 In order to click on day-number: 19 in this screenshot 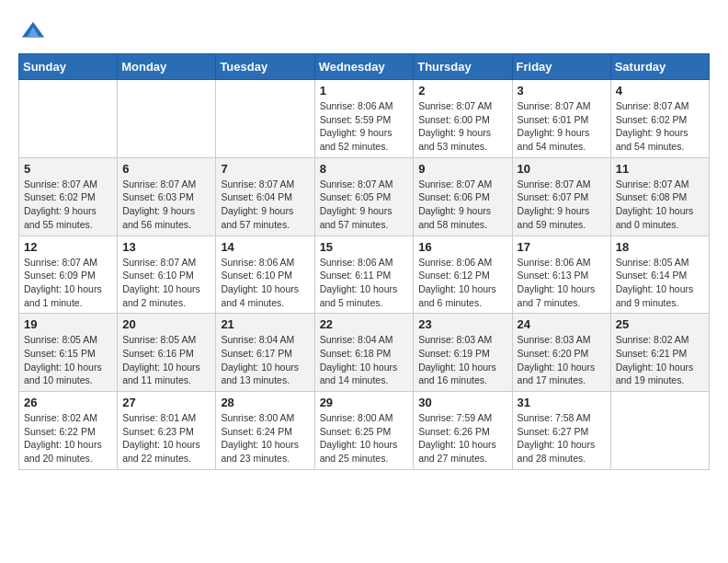, I will do `click(68, 324)`.